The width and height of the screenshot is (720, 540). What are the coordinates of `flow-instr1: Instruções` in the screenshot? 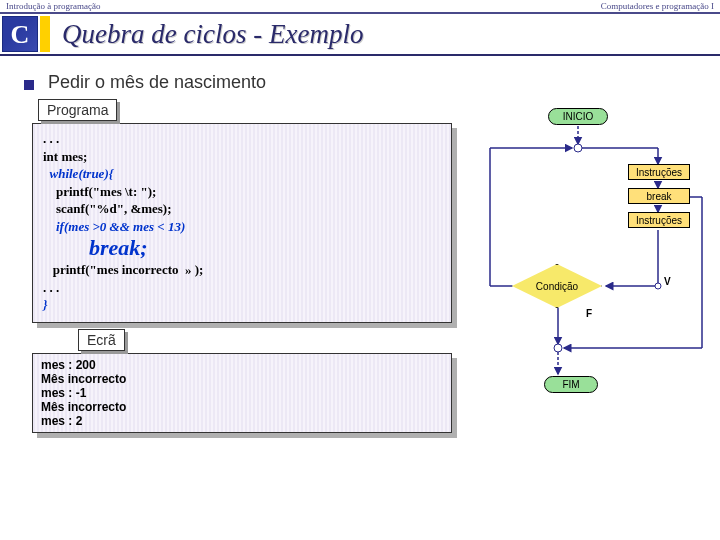 It's located at (659, 172).